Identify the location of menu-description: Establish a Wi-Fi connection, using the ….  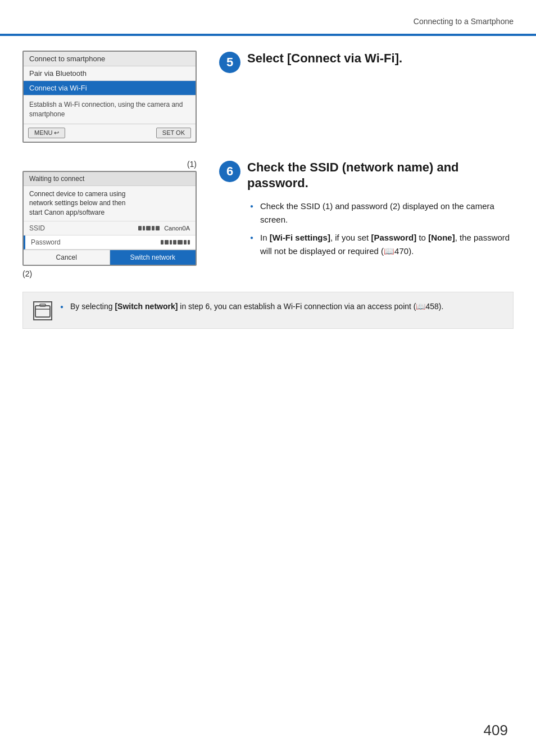
(110, 110).